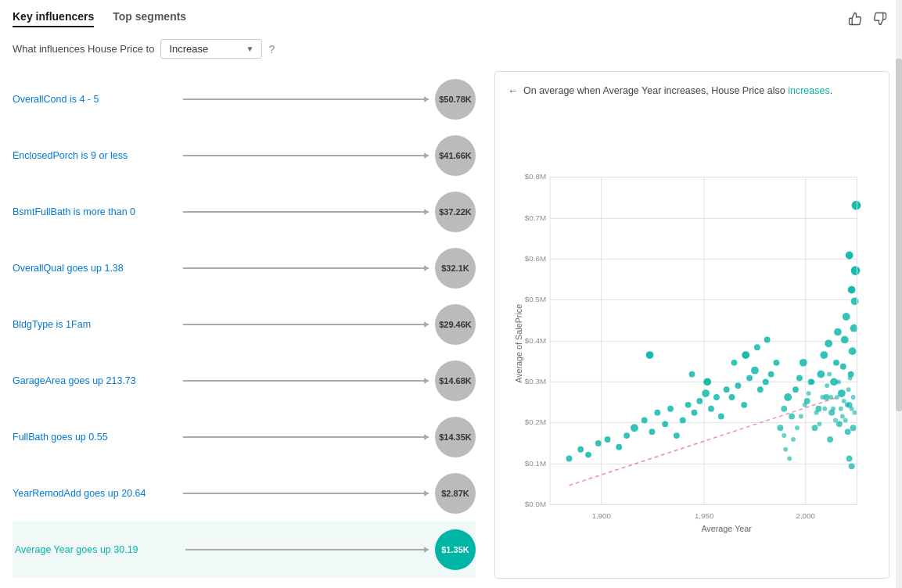 This screenshot has height=588, width=902. Describe the element at coordinates (244, 268) in the screenshot. I see `influencer-item-4: OverallQual goes up 1.38$32.1K` at that location.